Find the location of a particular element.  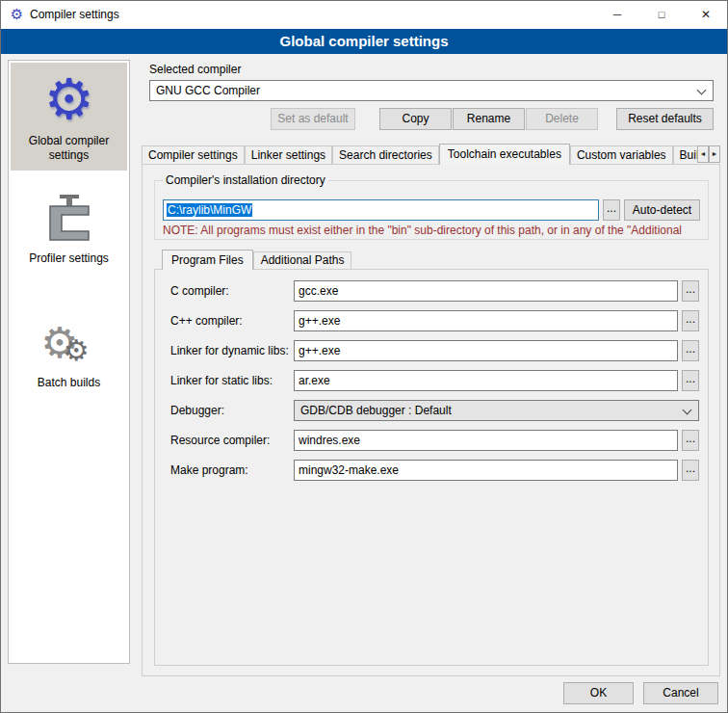

c-compiler-browse-button: ... is located at coordinates (690, 291).